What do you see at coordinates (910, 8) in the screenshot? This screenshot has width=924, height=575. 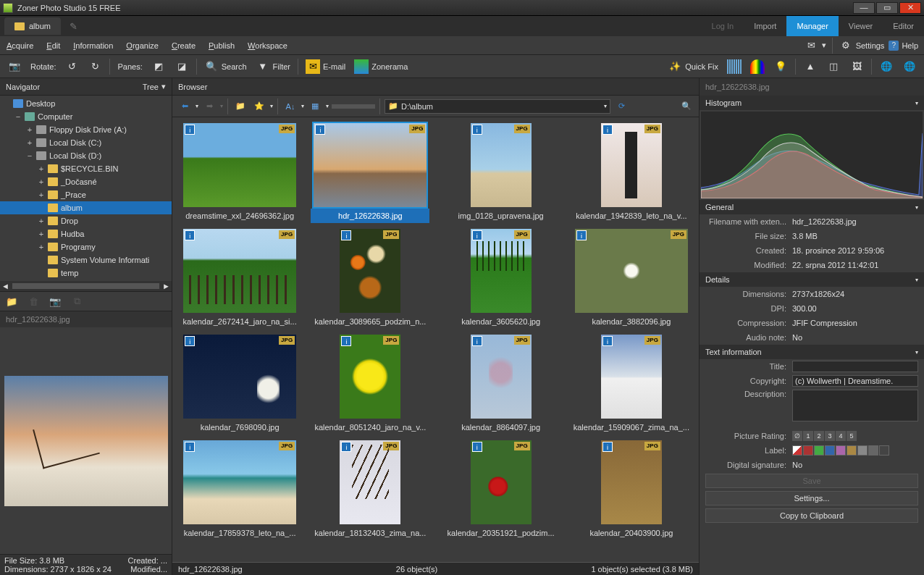 I see `close-button: ✕` at bounding box center [910, 8].